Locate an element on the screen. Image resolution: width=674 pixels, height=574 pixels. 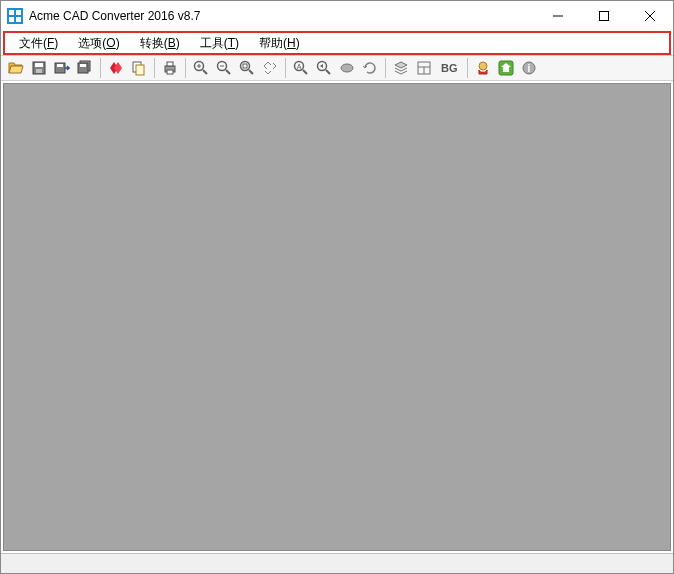
print-icon is located at coordinates (170, 68).